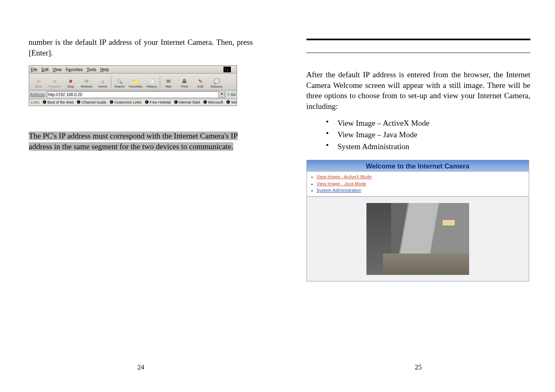 This screenshot has width=555, height=392. What do you see at coordinates (200, 82) in the screenshot?
I see `edit-button: ✎Edit` at bounding box center [200, 82].